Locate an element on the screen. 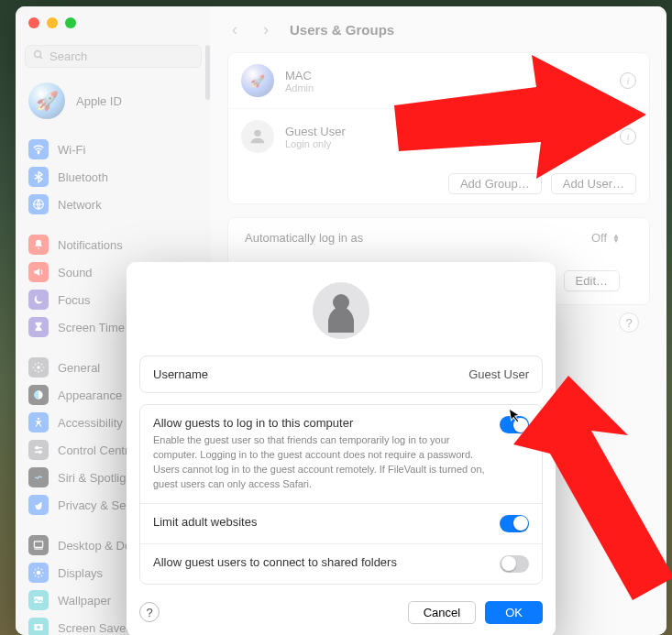 The image size is (672, 635). allow-guests-desc: Enable the guest user so that friends ca… is located at coordinates (319, 463).